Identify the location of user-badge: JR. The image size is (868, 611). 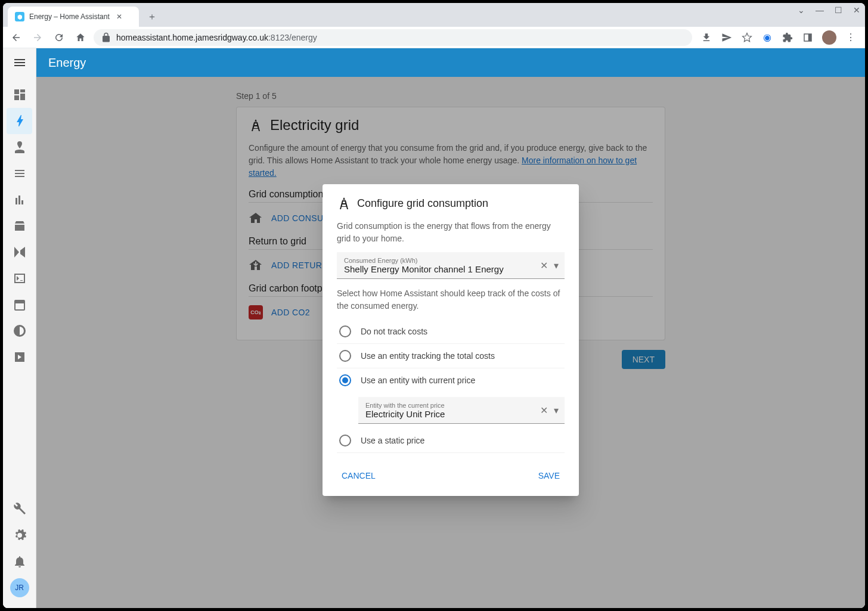
(20, 588).